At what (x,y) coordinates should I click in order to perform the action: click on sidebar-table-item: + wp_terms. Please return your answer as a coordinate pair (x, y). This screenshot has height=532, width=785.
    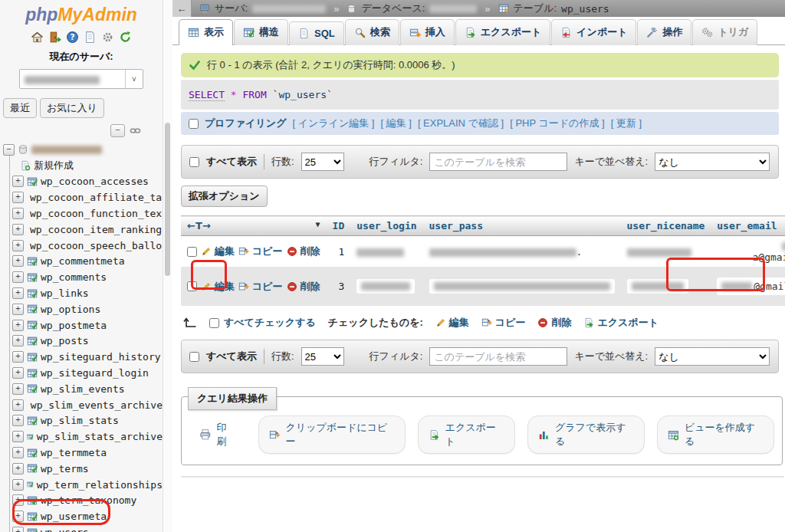
    Looking at the image, I should click on (83, 469).